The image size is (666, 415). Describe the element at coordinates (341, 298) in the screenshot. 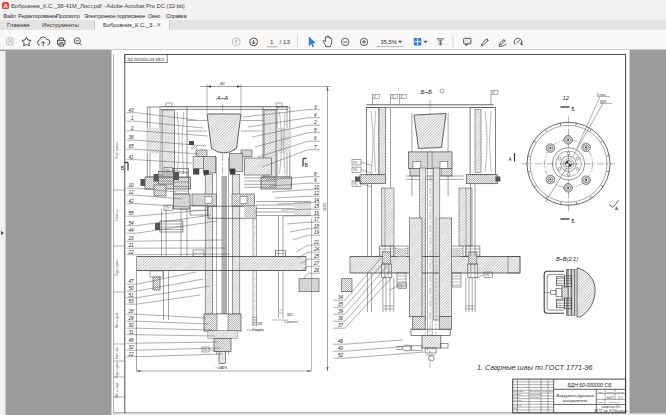

I see `svg-text: 34` at that location.